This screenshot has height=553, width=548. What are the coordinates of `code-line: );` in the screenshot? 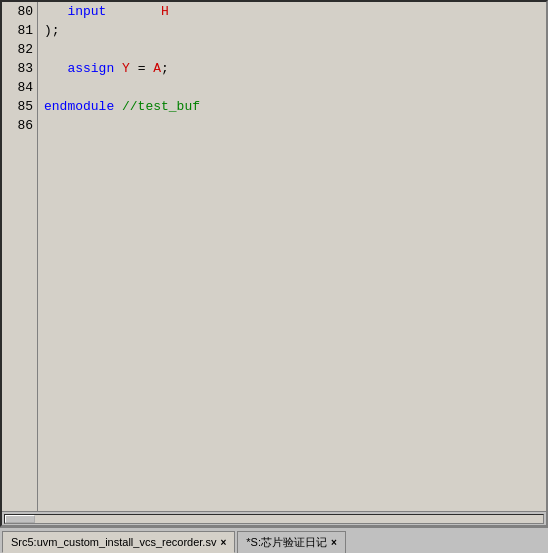 It's located at (295, 30).